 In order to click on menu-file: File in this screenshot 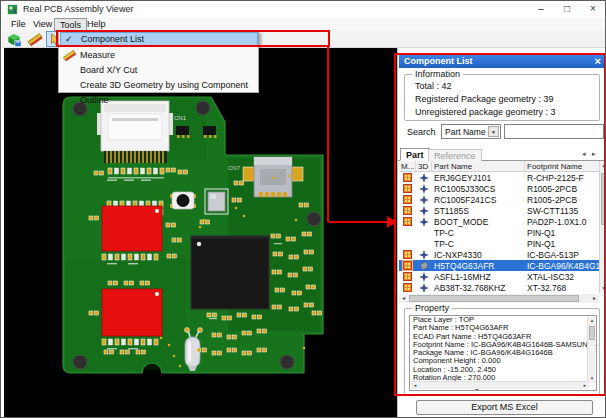, I will do `click(18, 24)`.